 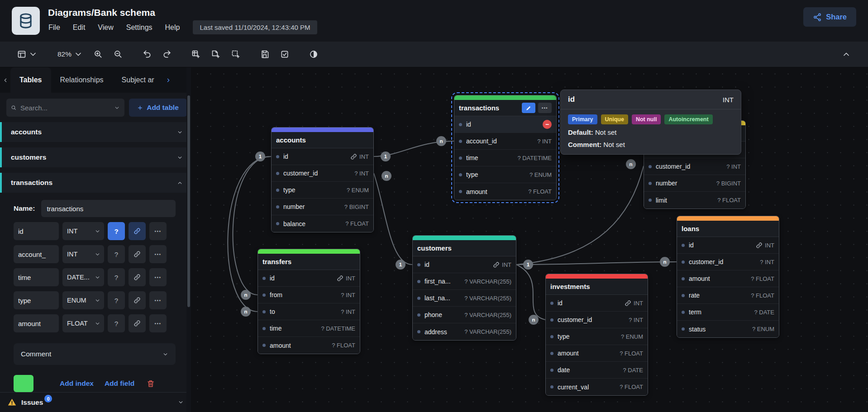 What do you see at coordinates (547, 124) in the screenshot?
I see `delete-field-button: −` at bounding box center [547, 124].